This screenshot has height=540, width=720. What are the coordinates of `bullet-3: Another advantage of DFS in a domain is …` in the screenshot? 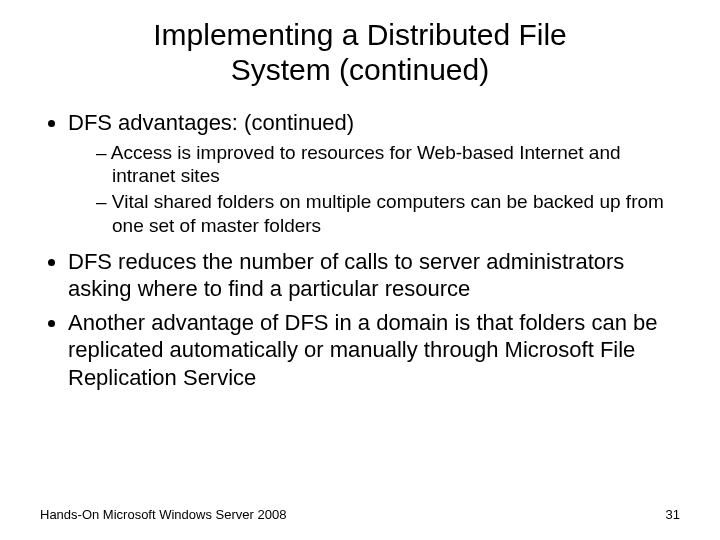 It's located at (374, 350).